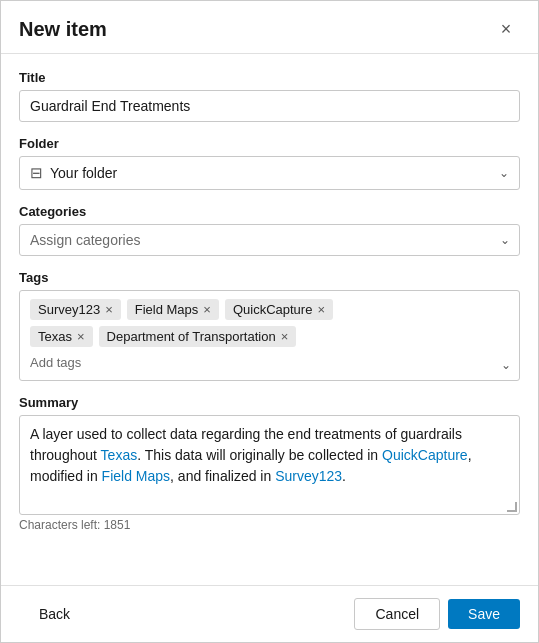 The image size is (539, 643). I want to click on close-button: ×, so click(506, 29).